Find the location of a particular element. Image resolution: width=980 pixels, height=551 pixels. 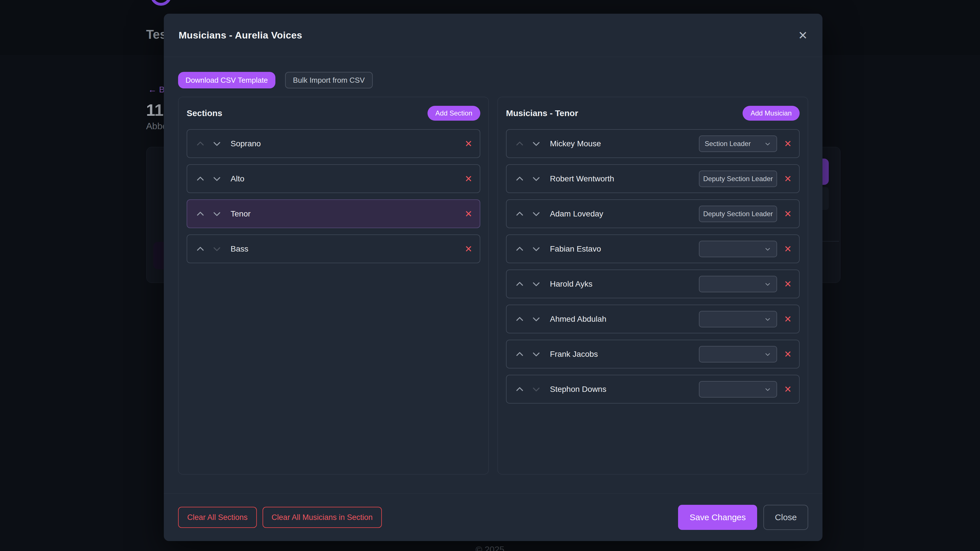

copyright-text: © 2025 is located at coordinates (490, 548).